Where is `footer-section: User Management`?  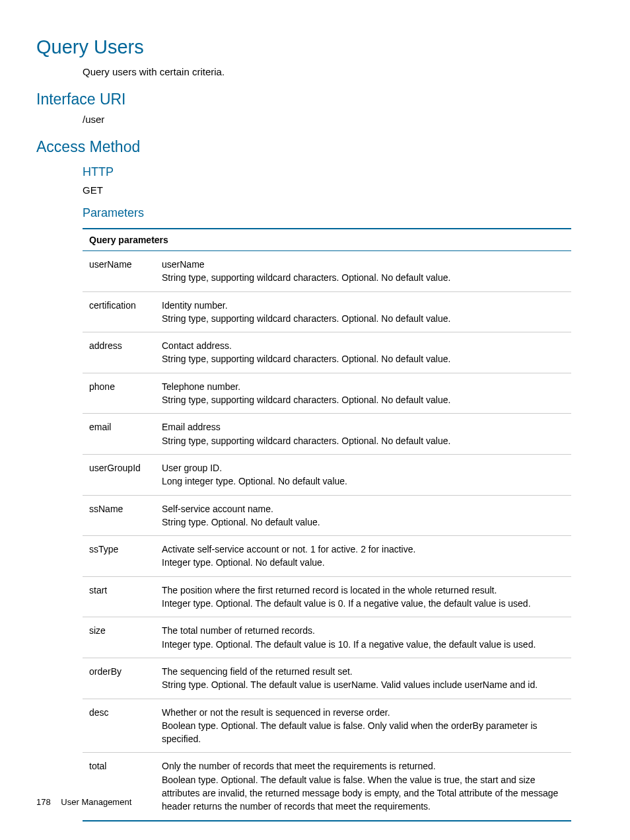
footer-section: User Management is located at coordinates (96, 802).